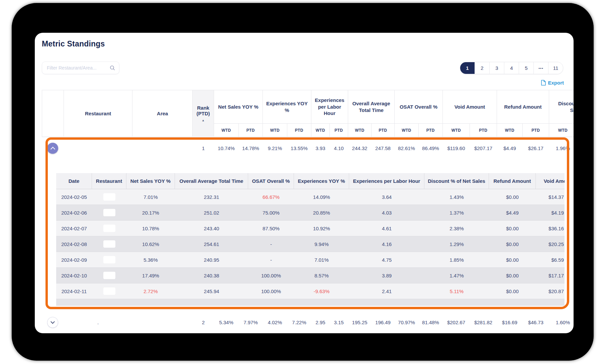 This screenshot has height=364, width=605. Describe the element at coordinates (203, 322) in the screenshot. I see `rank-cell: 2` at that location.